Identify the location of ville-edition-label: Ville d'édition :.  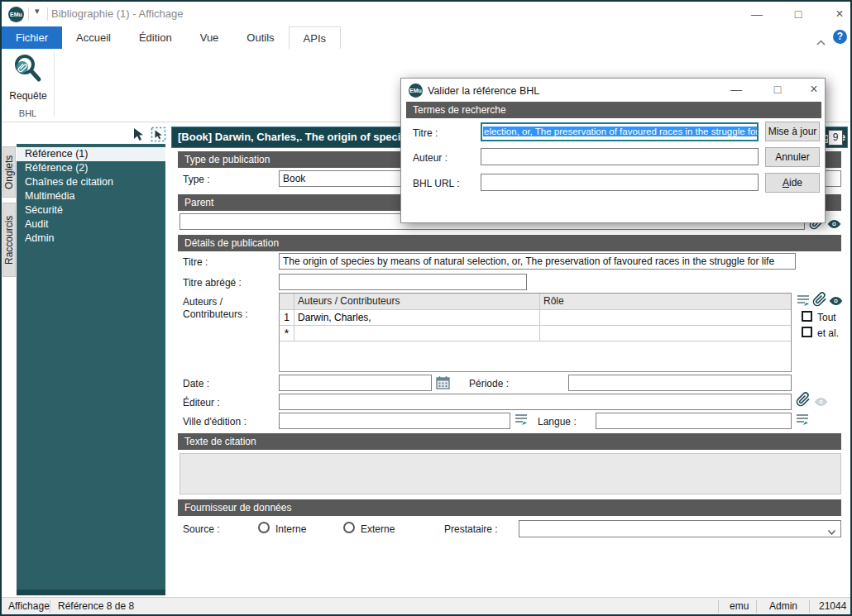
(215, 422).